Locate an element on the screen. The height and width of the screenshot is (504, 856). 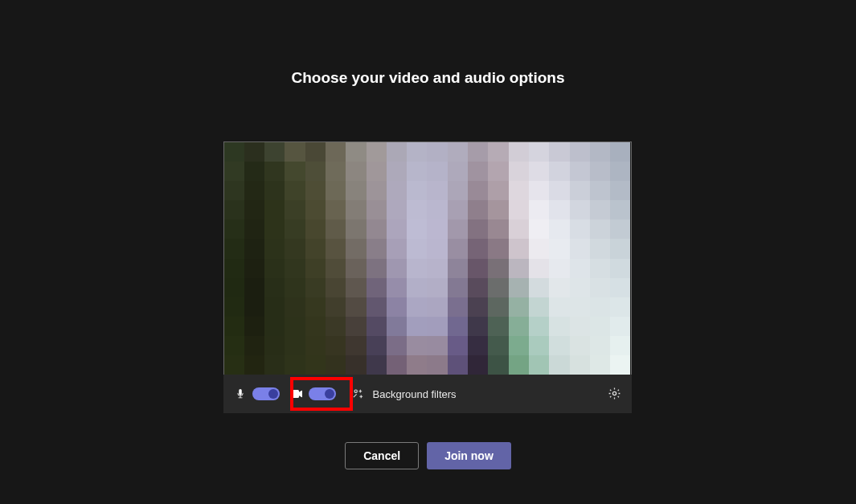
background-filters-label: Background filters is located at coordinates (415, 394).